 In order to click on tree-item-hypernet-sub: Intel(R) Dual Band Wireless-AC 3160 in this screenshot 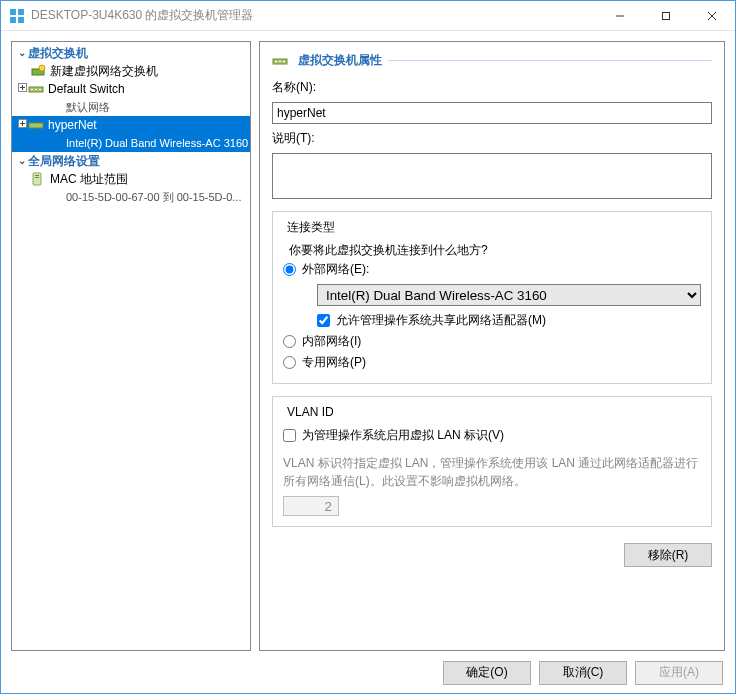, I will do `click(131, 143)`.